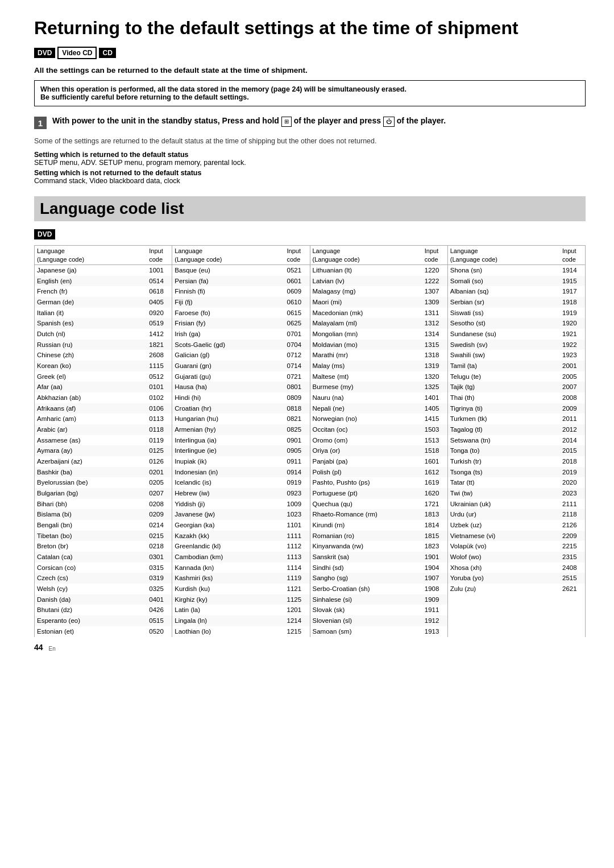  I want to click on lang-code-cell: 1503, so click(435, 430).